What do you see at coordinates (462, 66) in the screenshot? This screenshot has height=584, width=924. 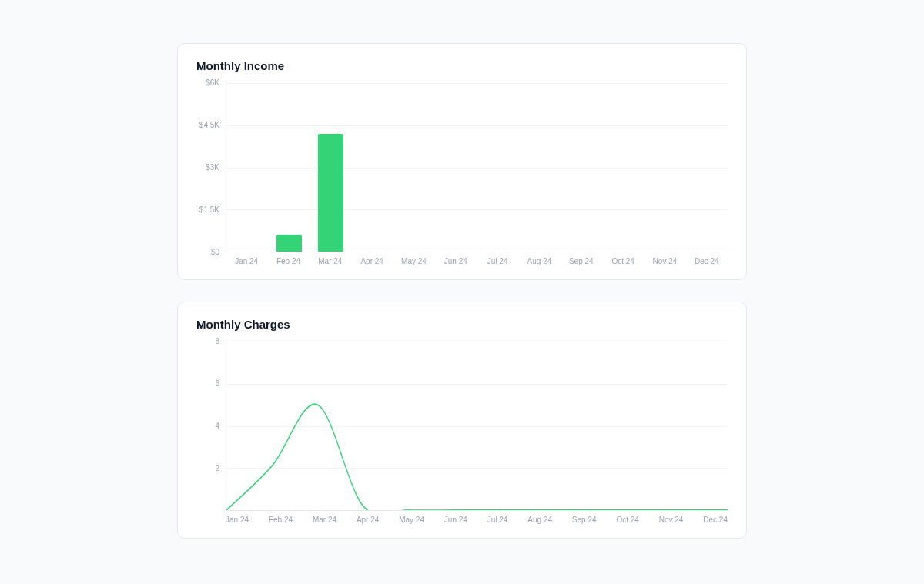 I see `chart-title: Monthly Income` at bounding box center [462, 66].